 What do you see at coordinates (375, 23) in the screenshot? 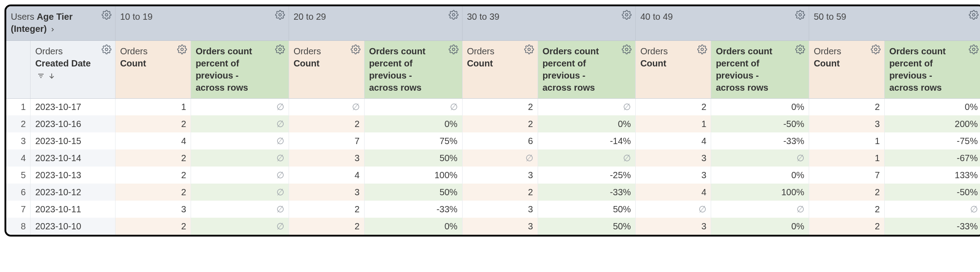
I see `pivot-group-1: 20 to 29` at bounding box center [375, 23].